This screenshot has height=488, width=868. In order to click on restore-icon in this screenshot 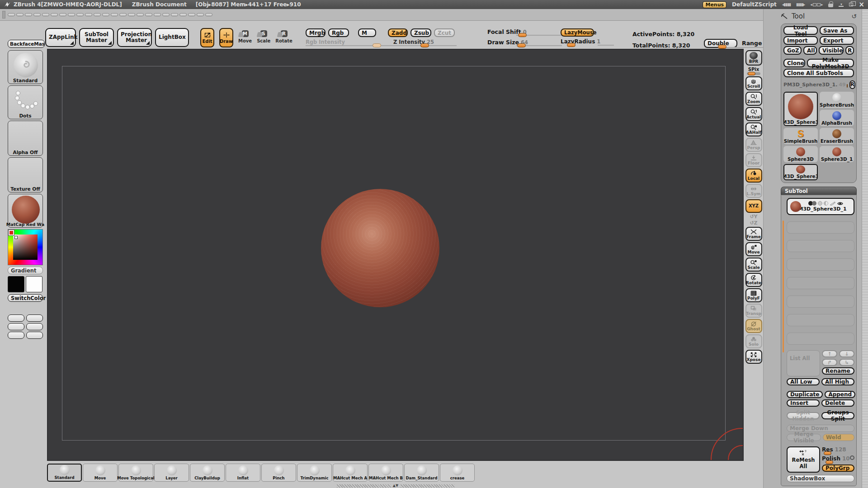, I will do `click(851, 5)`.